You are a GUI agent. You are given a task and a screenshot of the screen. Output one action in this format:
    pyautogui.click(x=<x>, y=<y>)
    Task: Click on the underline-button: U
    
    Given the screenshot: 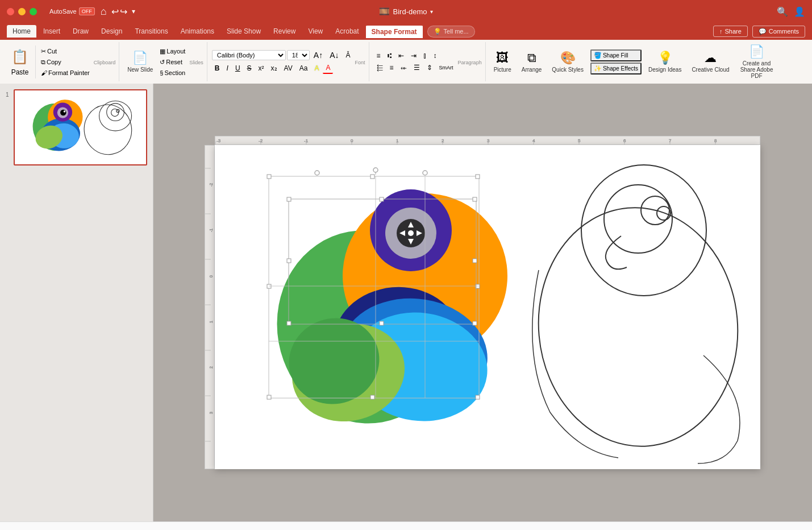 What is the action you would take?
    pyautogui.click(x=238, y=68)
    